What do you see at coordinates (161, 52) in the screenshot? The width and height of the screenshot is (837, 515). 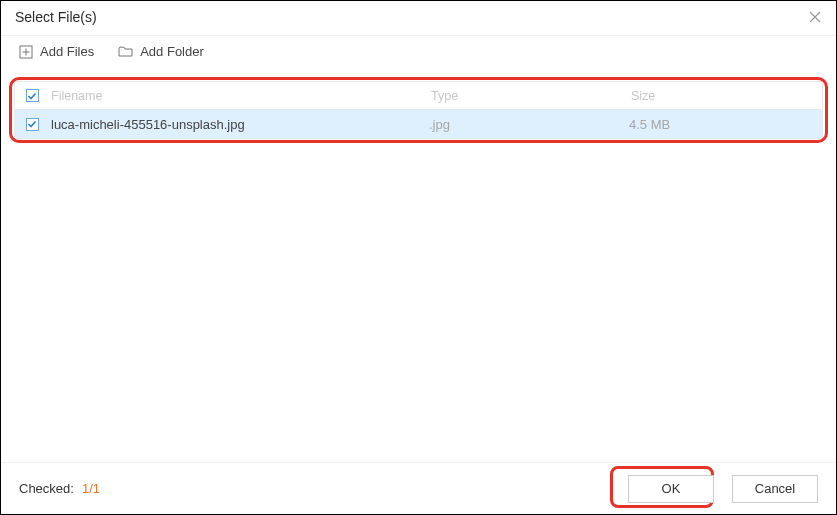 I see `add-folder-button: Add Folder` at bounding box center [161, 52].